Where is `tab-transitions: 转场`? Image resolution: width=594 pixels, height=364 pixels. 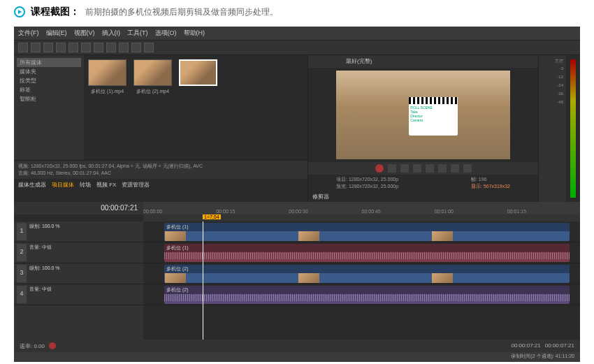 tab-transitions: 转场 is located at coordinates (85, 184).